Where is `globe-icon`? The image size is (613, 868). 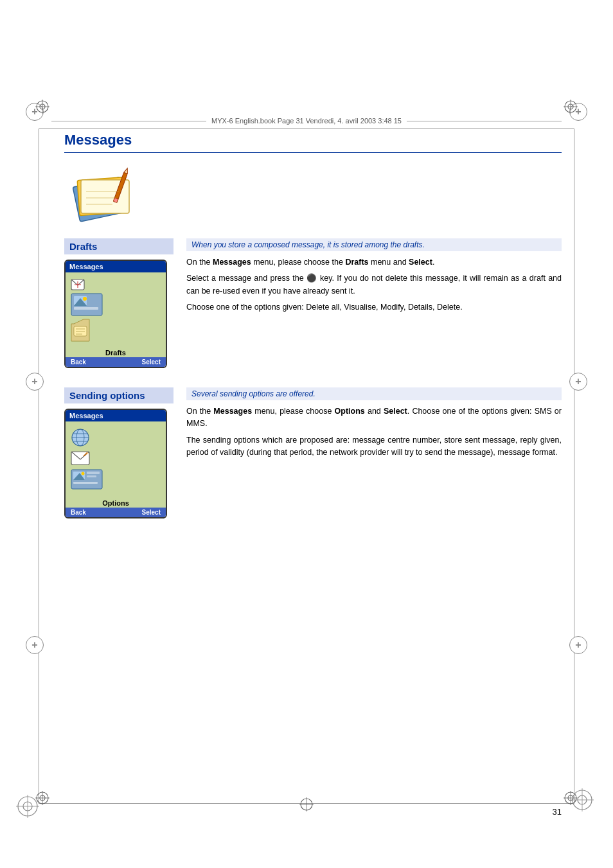
globe-icon is located at coordinates (80, 438).